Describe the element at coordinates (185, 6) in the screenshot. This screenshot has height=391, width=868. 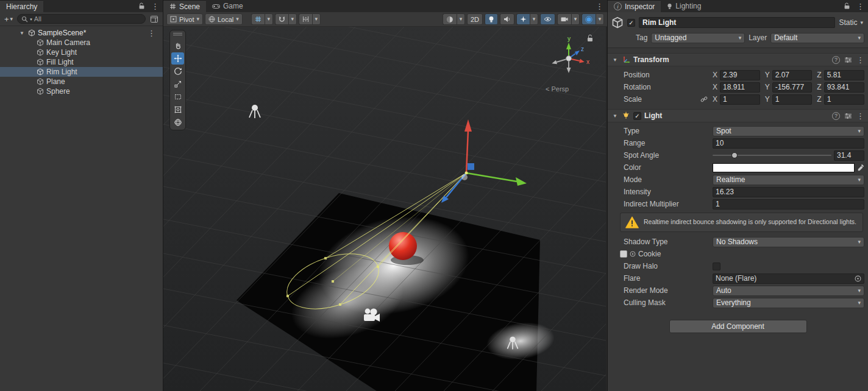
I see `tab-scene: Scene` at that location.